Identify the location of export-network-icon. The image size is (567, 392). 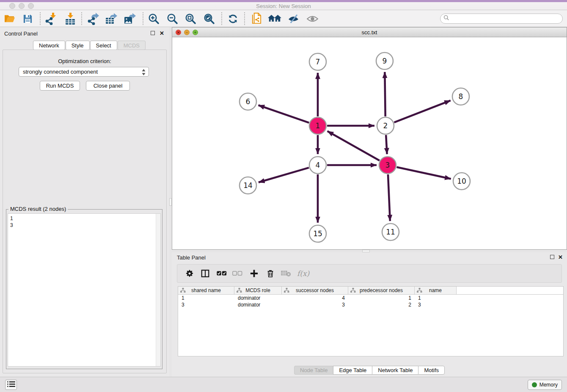
(93, 19).